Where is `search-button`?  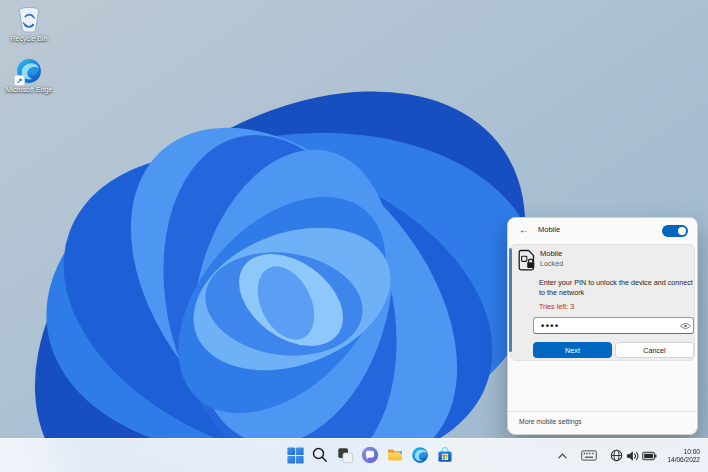 search-button is located at coordinates (320, 455).